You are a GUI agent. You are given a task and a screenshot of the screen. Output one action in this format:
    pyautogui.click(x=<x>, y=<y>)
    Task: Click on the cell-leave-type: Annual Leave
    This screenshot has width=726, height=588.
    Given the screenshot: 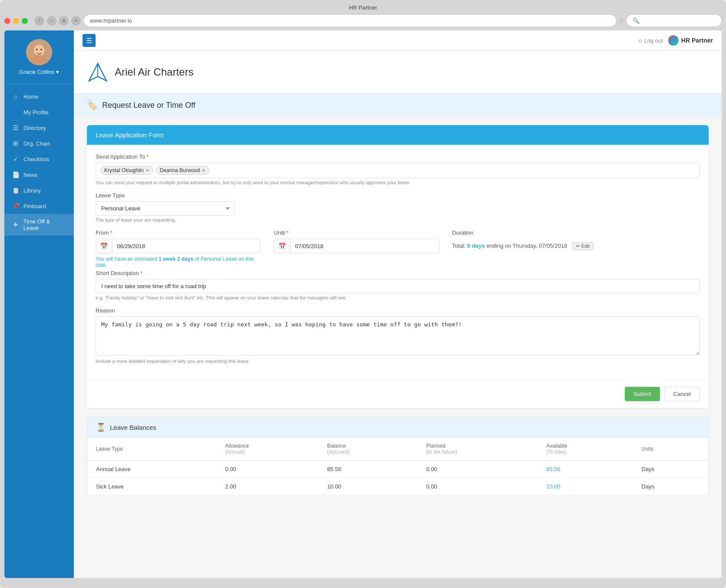 What is the action you would take?
    pyautogui.click(x=152, y=469)
    